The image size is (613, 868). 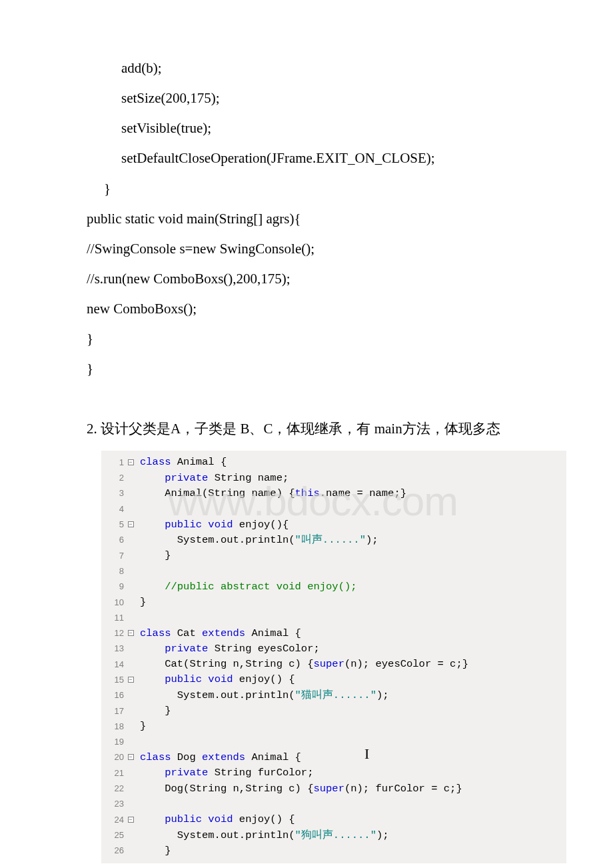 I want to click on editor-line: 24− public void enjoy() {, so click(x=334, y=820).